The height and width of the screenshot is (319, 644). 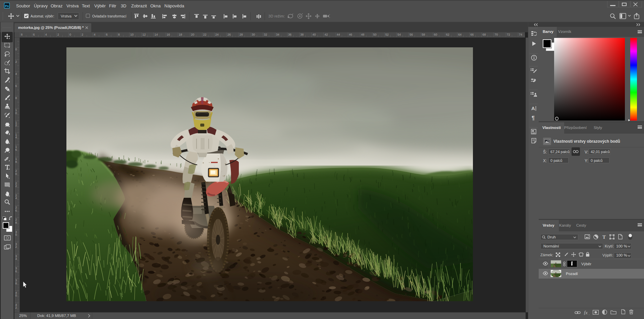 I want to click on svg-text: 24, so click(x=217, y=35).